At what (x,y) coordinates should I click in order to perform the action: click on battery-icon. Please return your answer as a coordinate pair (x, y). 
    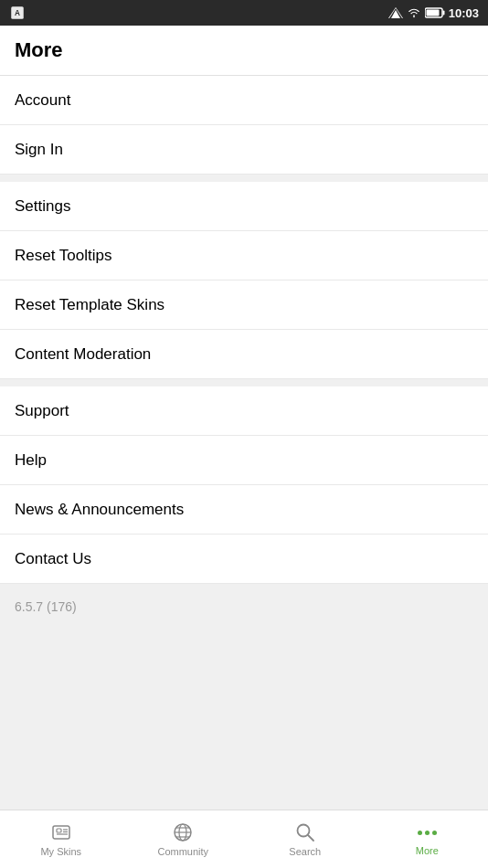
    Looking at the image, I should click on (435, 13).